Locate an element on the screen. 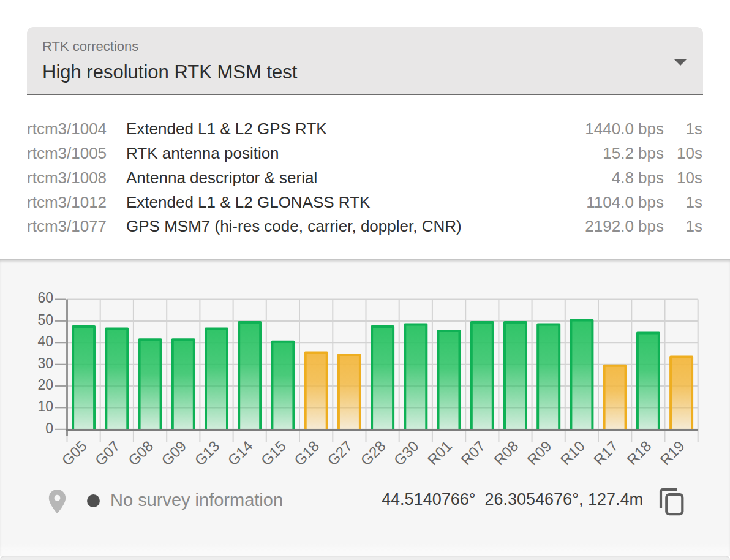 The height and width of the screenshot is (560, 730). svg-text: 0 is located at coordinates (49, 428).